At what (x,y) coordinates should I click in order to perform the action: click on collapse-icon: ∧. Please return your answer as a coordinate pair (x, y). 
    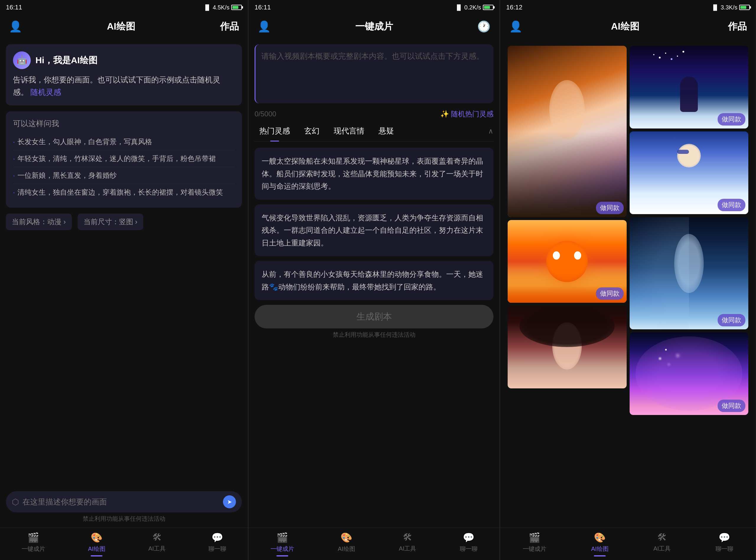
    Looking at the image, I should click on (491, 131).